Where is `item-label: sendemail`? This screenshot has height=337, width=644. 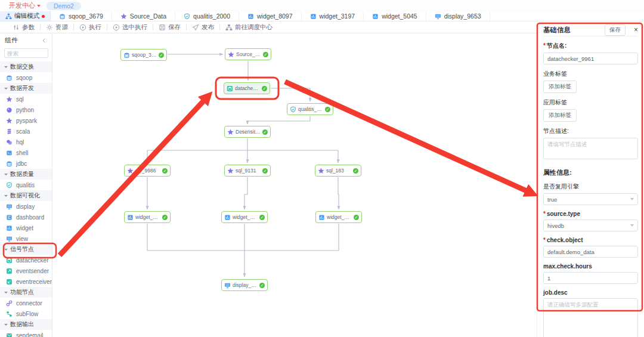 item-label: sendemail is located at coordinates (30, 335).